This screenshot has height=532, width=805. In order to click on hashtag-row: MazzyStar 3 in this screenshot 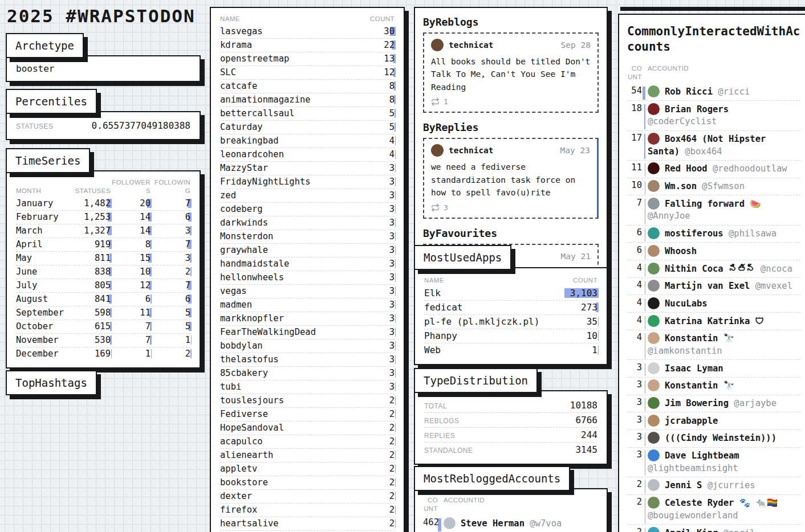, I will do `click(307, 168)`.